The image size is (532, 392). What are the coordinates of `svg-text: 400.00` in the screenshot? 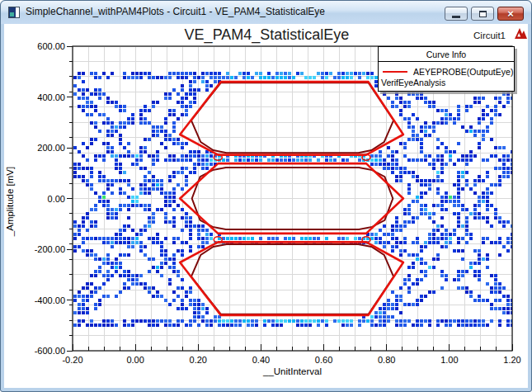 It's located at (51, 97).